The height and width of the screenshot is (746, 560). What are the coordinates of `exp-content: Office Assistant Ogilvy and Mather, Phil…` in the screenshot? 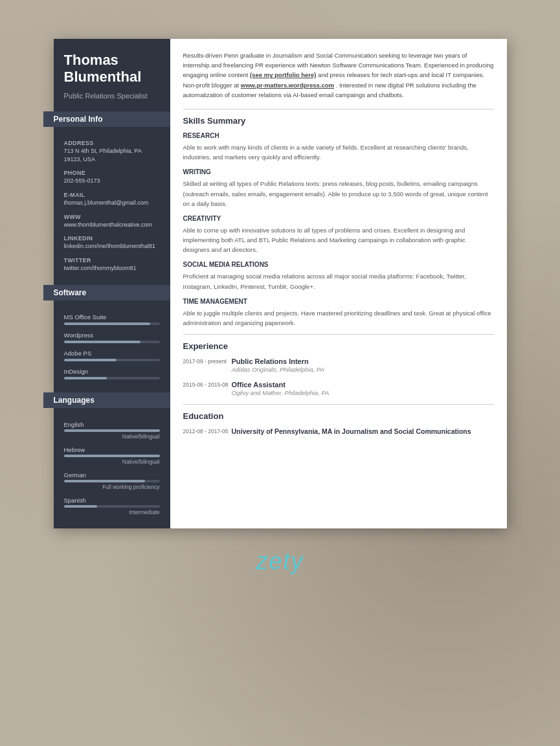 It's located at (363, 389).